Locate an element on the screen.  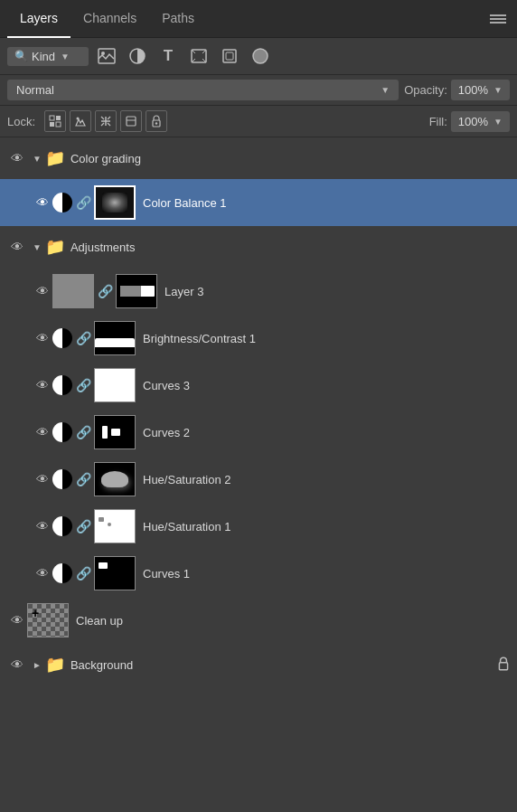
layer-color-balance-1: 👁 🔗 Color Balance 1 is located at coordinates (258, 203).